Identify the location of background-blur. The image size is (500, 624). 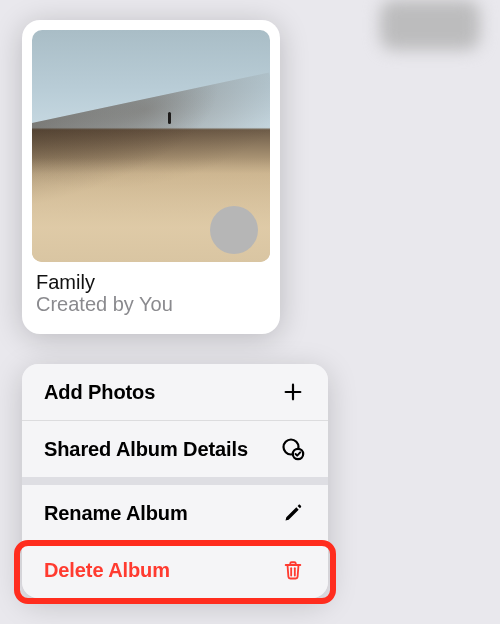
(430, 25).